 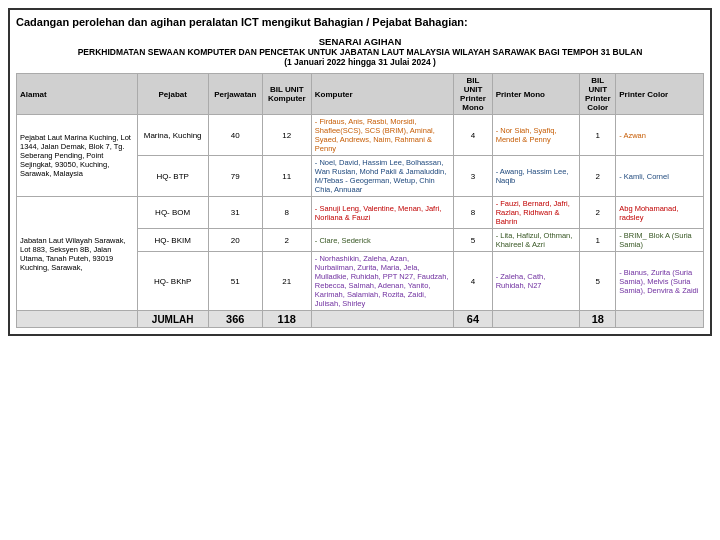 I want to click on color-cell: - Azwan, so click(x=660, y=136).